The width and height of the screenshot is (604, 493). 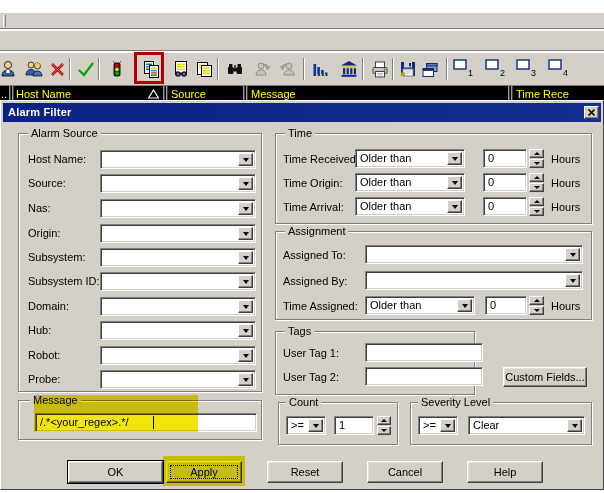 I want to click on subsystem-combo, so click(x=178, y=258).